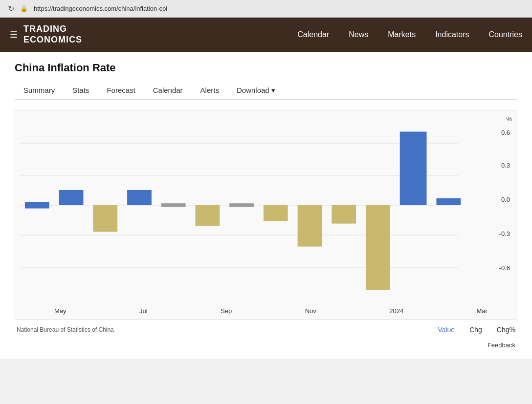 This screenshot has height=404, width=532. I want to click on y-unit-label: %, so click(509, 119).